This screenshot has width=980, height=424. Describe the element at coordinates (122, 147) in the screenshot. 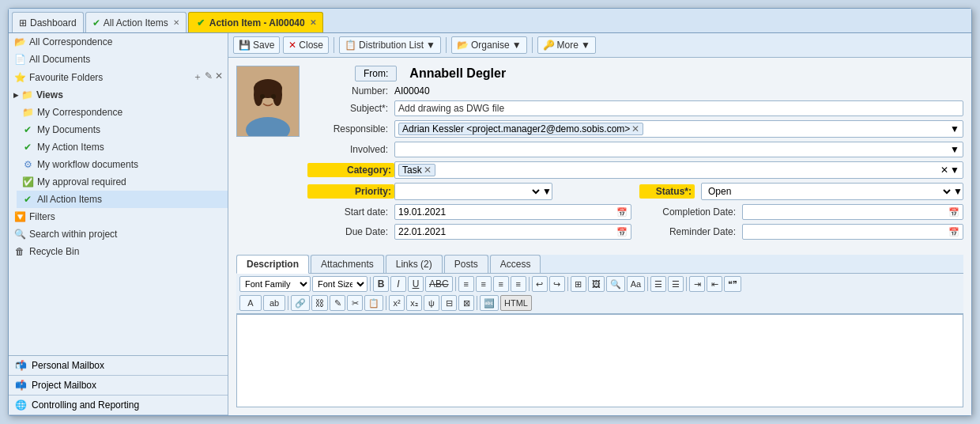

I see `sidebar-item-my-action-items: ✔ My Action Items` at that location.